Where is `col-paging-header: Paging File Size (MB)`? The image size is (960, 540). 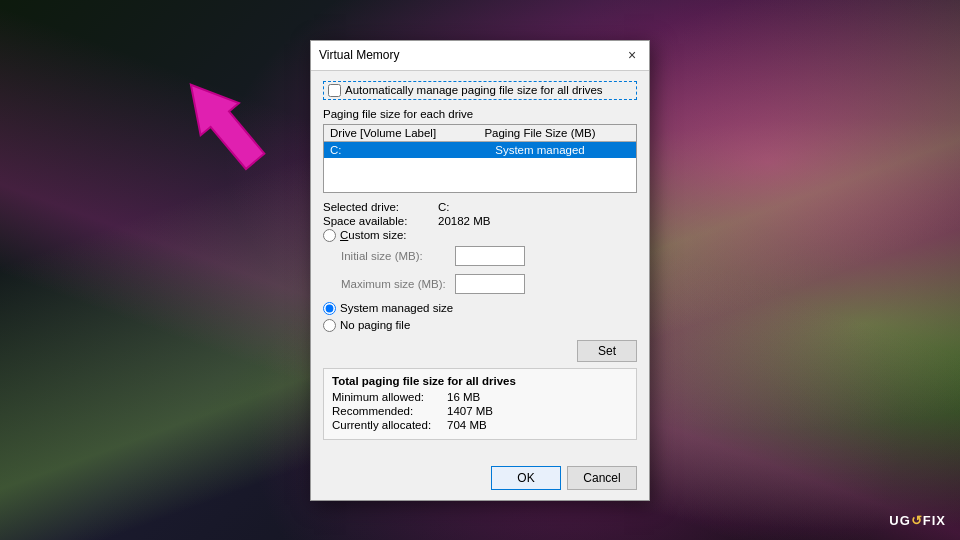 col-paging-header: Paging File Size (MB) is located at coordinates (540, 133).